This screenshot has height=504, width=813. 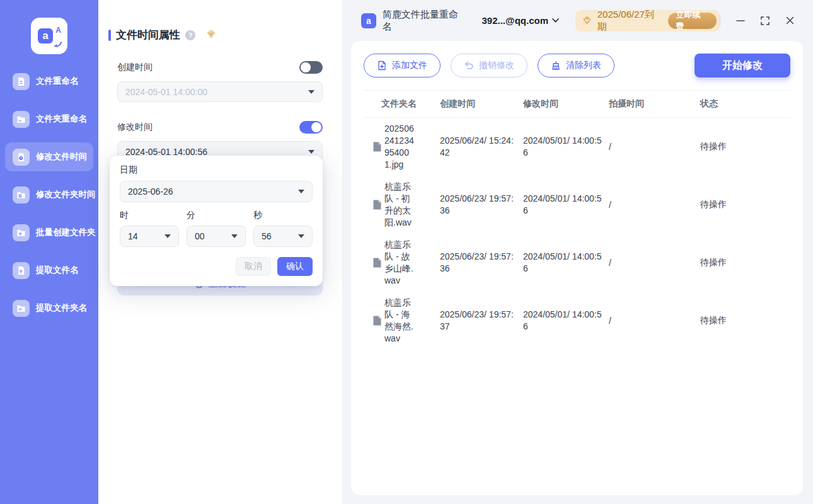 I want to click on sidebar-item-extract-filename: 提取文件名, so click(x=49, y=270).